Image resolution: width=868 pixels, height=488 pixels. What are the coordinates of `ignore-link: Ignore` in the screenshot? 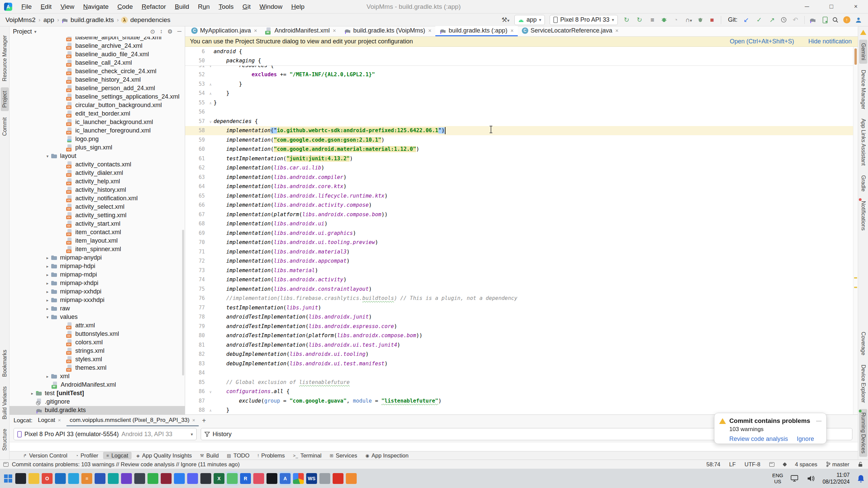 It's located at (806, 439).